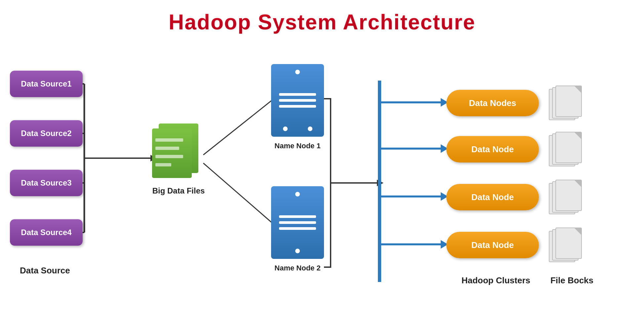 This screenshot has height=317, width=644. I want to click on data-source-4: Data Source4, so click(46, 232).